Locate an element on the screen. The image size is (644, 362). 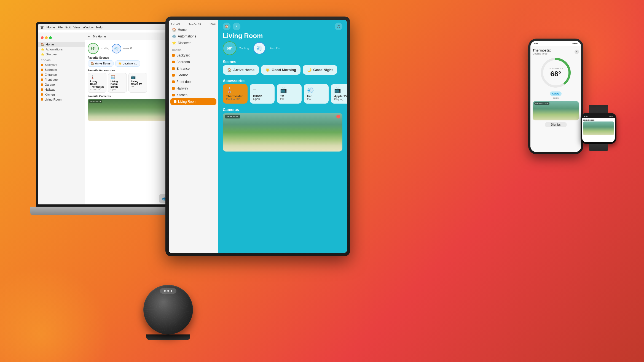
ipad-acc-blinds: ≡ Blinds Open is located at coordinates (262, 94).